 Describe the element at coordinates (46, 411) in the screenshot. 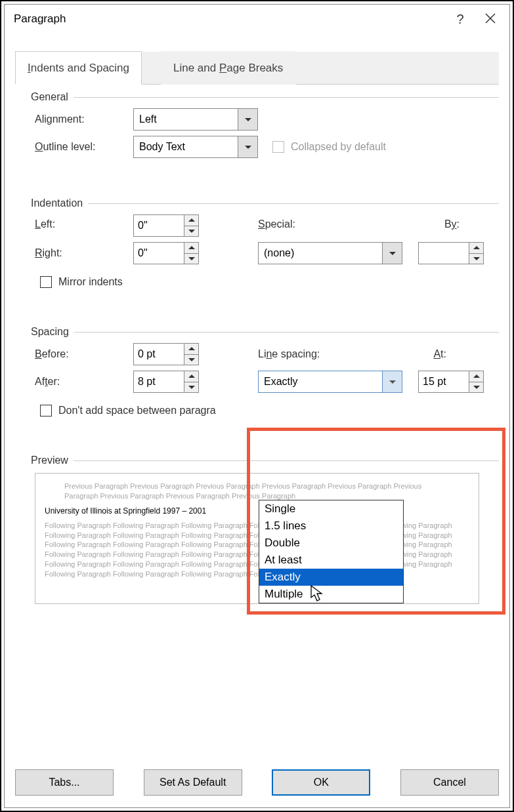

I see `no-space-between-checkbox` at that location.